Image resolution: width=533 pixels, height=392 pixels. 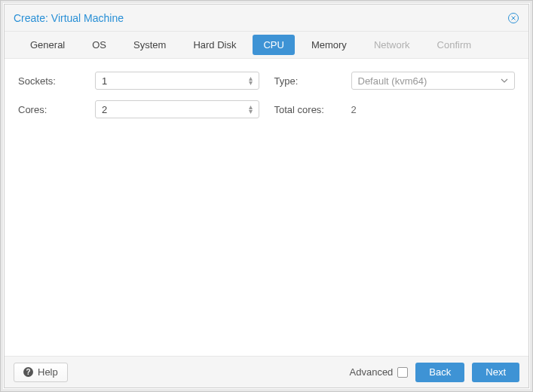 What do you see at coordinates (329, 45) in the screenshot?
I see `tab-memory: Memory` at bounding box center [329, 45].